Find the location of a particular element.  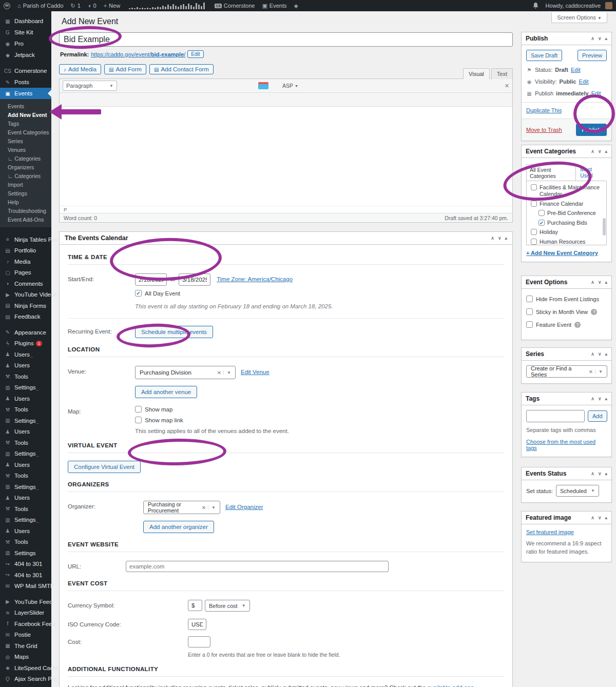

sidebar-item-404-to-301: ↪ 404 to 301 is located at coordinates (26, 564).